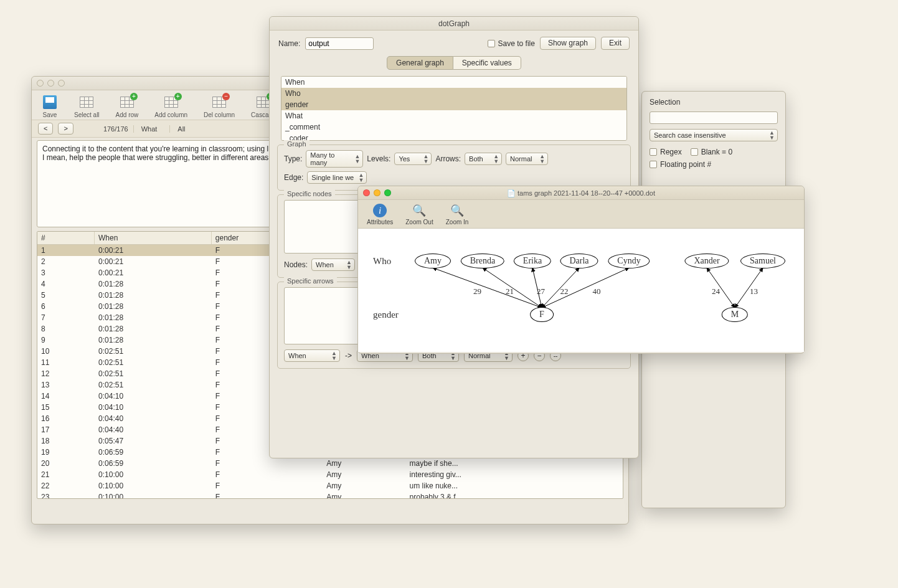 The image size is (898, 588). What do you see at coordinates (330, 495) in the screenshot?
I see `table-row: 230:10:00FAmyprobably 3 & f...` at bounding box center [330, 495].